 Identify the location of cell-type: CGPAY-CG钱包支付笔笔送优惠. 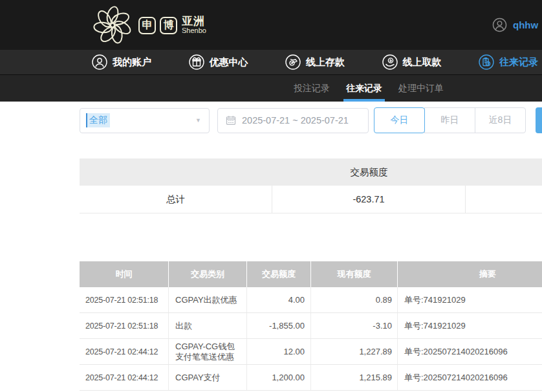
(208, 352).